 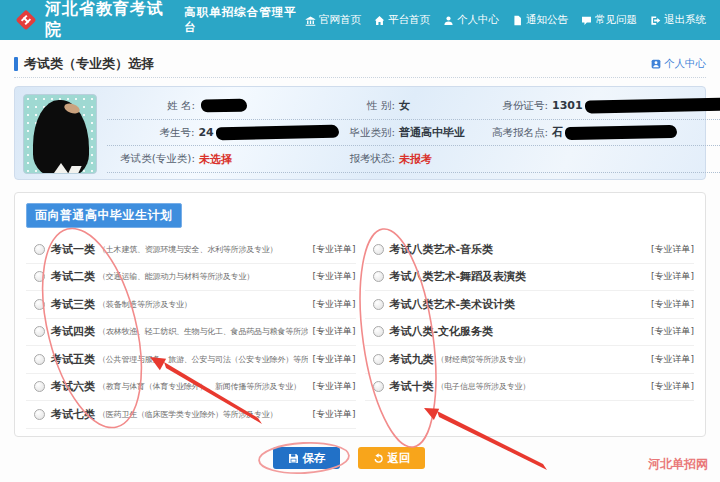 I want to click on nav-item-logout: 退出系统, so click(x=678, y=20).